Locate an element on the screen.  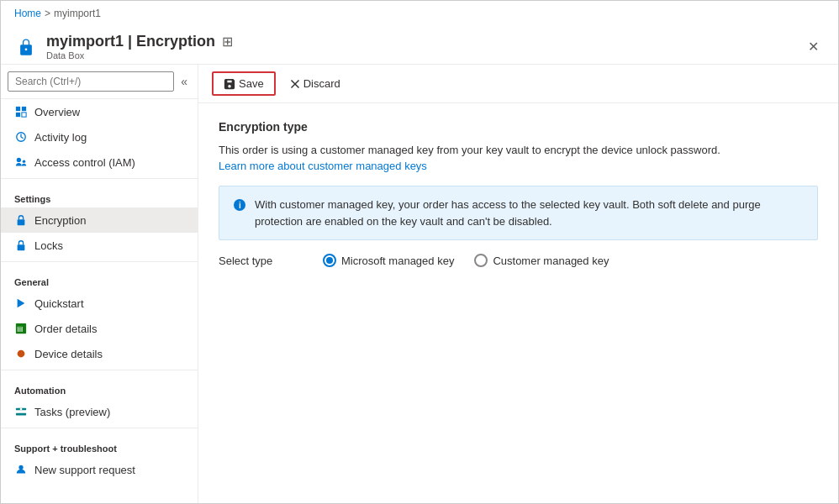
page-title: myimport1 | Encryption is located at coordinates (131, 42).